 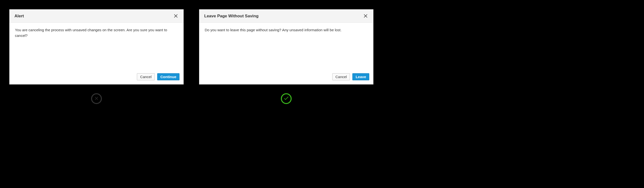 I want to click on dialog-body: You are canceling the process with unsav…, so click(x=96, y=46).